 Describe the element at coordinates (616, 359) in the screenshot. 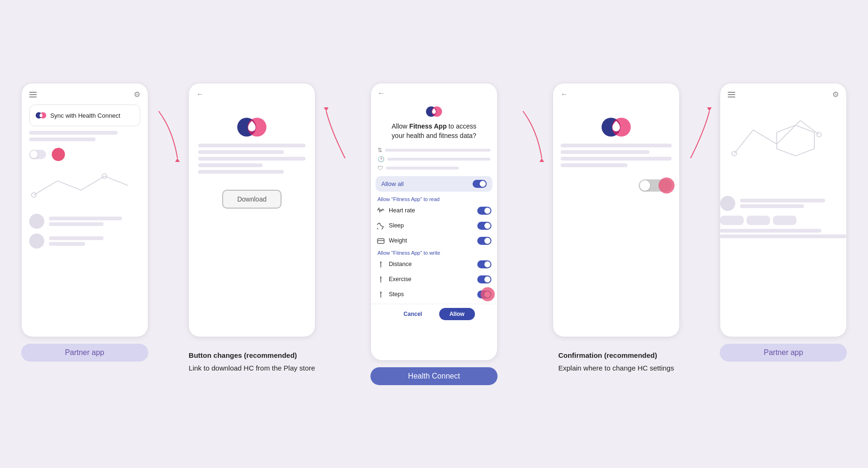

I see `desc-block-4: Confirmation (recommended) Explain where…` at that location.